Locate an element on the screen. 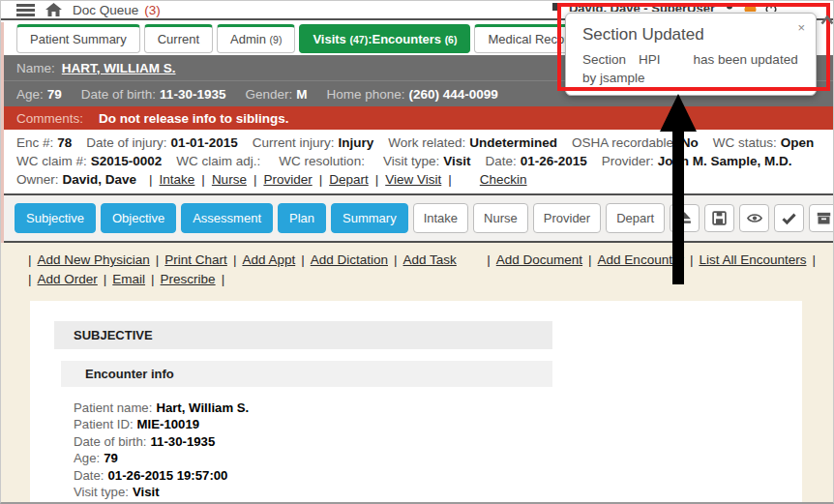 This screenshot has width=834, height=504. updated-section-name: HPI is located at coordinates (650, 60).